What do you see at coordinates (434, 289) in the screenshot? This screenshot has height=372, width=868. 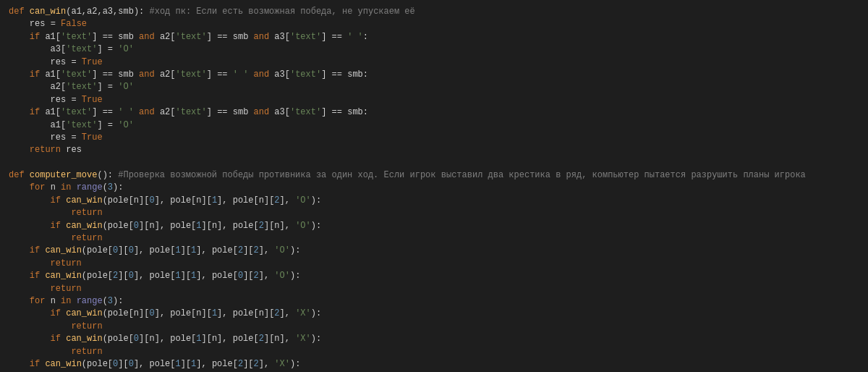 I see `line-23: return` at bounding box center [434, 289].